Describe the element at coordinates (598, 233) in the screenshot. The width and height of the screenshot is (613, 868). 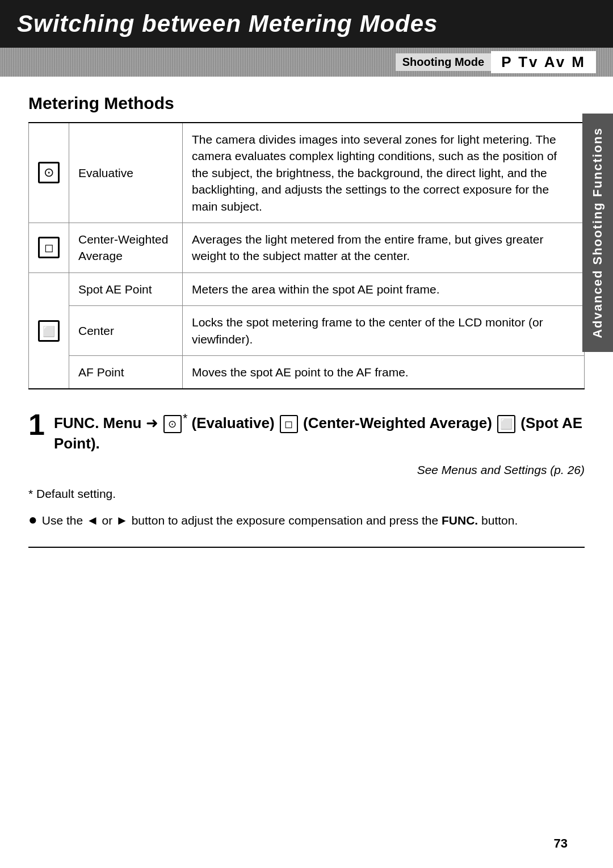
I see `sidebar-label: Advanced Shooting Functions` at that location.